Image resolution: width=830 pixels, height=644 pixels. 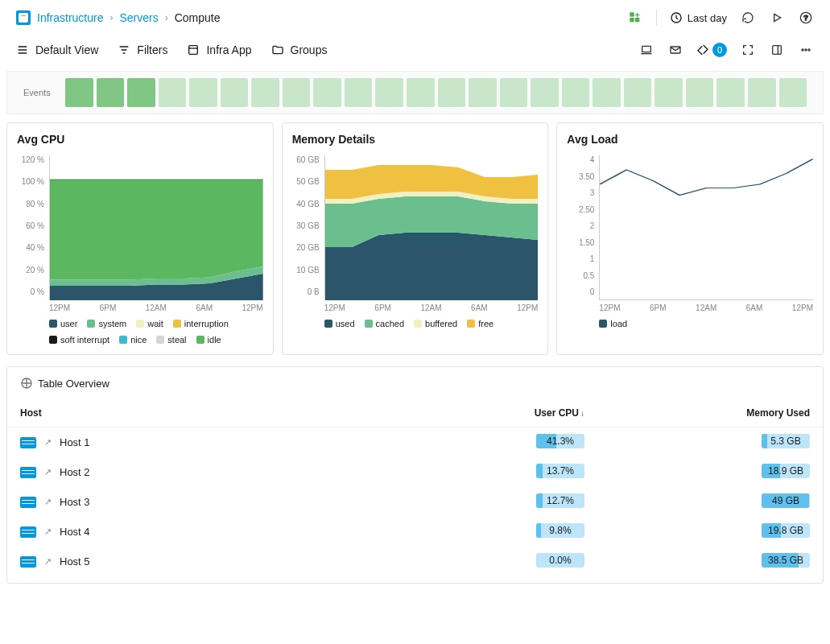 I want to click on alerts-indicator: 0, so click(x=712, y=50).